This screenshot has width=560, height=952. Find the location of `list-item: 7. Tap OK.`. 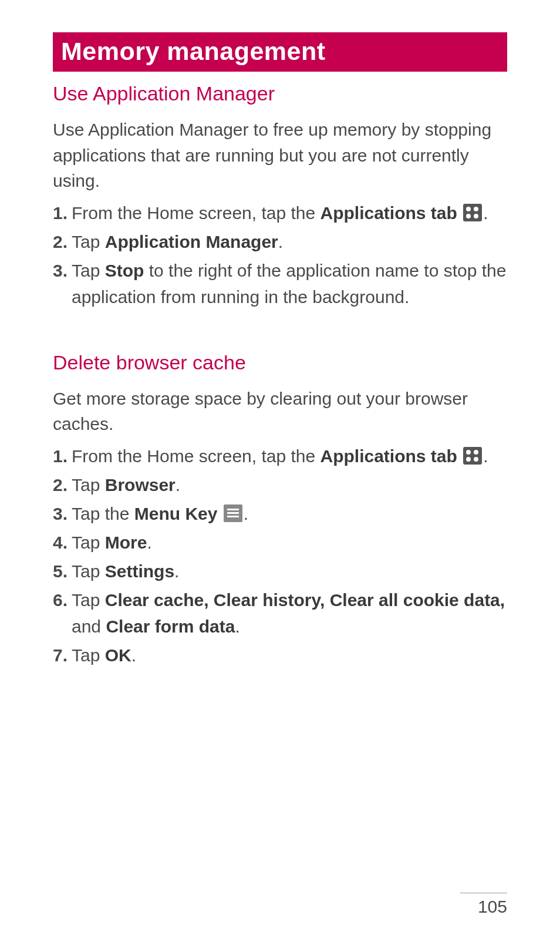

list-item: 7. Tap OK. is located at coordinates (280, 655).